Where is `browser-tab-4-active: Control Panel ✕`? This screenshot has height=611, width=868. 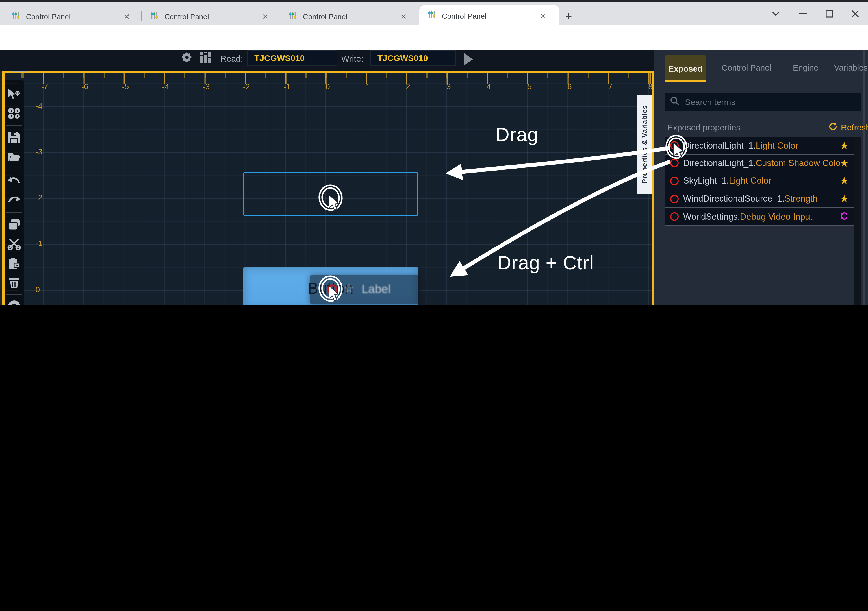
browser-tab-4-active: Control Panel ✕ is located at coordinates (489, 16).